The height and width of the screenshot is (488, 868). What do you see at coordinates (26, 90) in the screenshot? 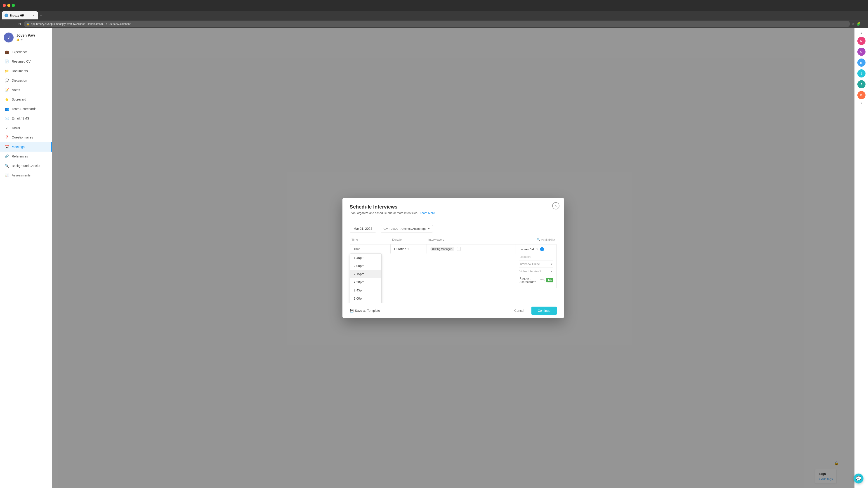
I see `sidebar-item-notes: 📝 Notes` at bounding box center [26, 90].